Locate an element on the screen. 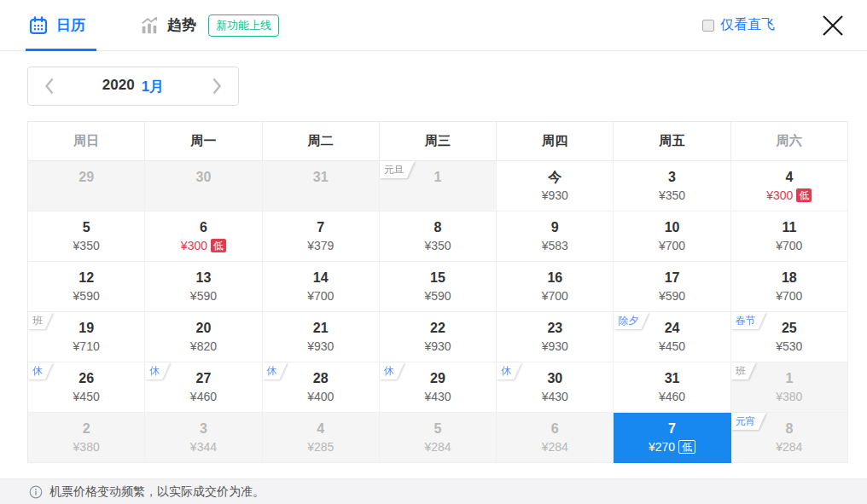 This screenshot has width=867, height=504. chevron-right-icon is located at coordinates (217, 86).